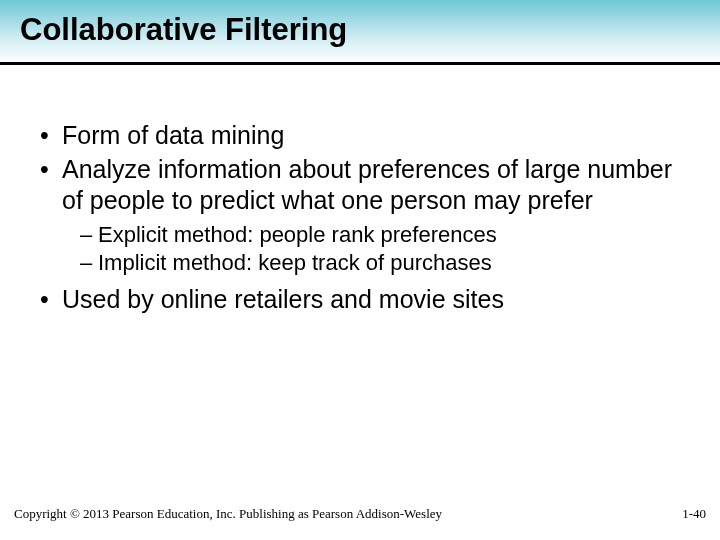  Describe the element at coordinates (367, 185) in the screenshot. I see `bullet-text: Analyze information about preferences of…` at that location.